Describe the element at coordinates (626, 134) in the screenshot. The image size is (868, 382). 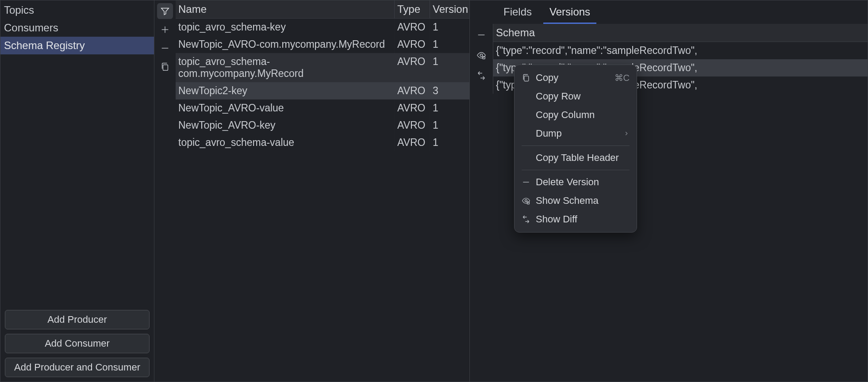
I see `chevron-right-icon` at that location.